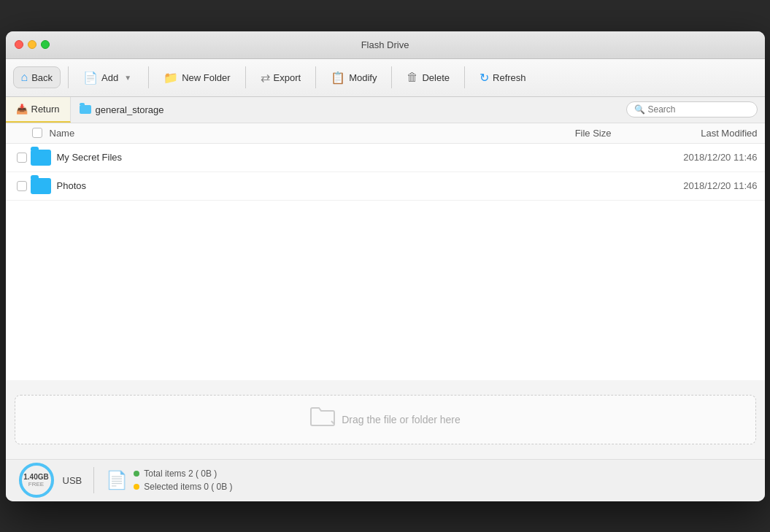  What do you see at coordinates (136, 474) in the screenshot?
I see `total-dot` at bounding box center [136, 474].